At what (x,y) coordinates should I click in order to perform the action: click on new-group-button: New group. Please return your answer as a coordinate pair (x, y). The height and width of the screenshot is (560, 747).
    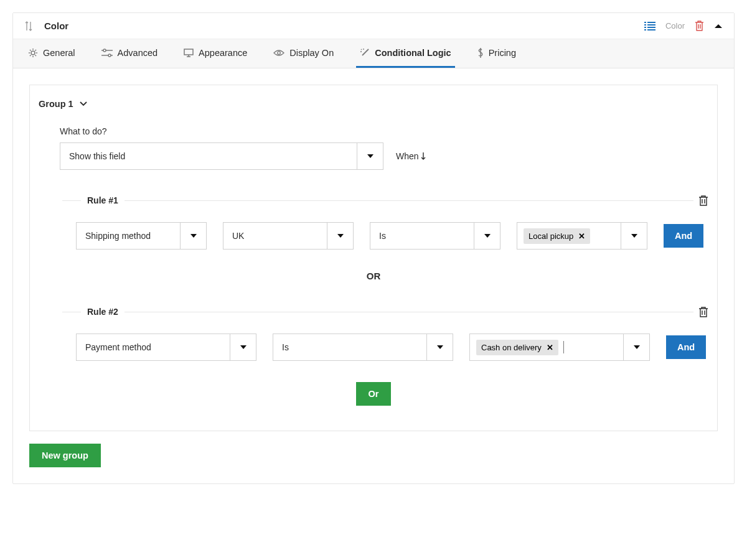
    Looking at the image, I should click on (65, 455).